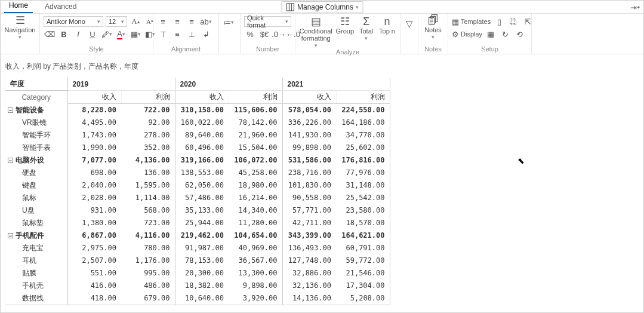  I want to click on bold-button: B, so click(64, 34).